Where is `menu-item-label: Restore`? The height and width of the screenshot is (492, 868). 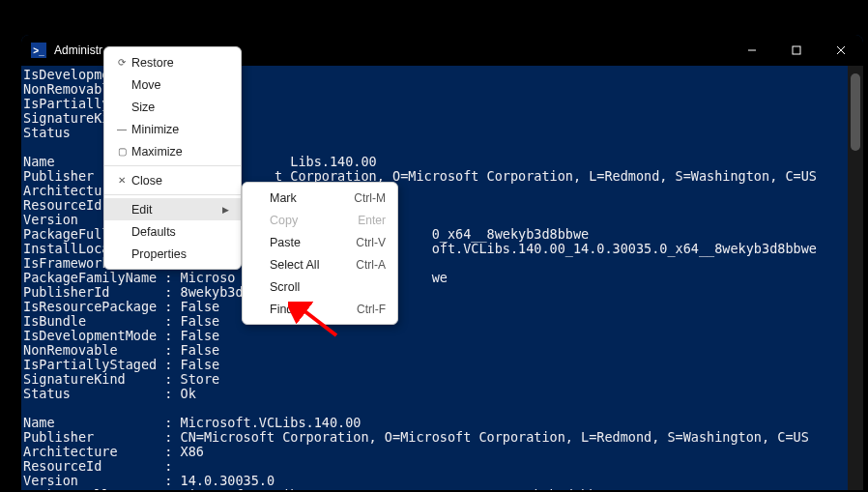
menu-item-label: Restore is located at coordinates (180, 63).